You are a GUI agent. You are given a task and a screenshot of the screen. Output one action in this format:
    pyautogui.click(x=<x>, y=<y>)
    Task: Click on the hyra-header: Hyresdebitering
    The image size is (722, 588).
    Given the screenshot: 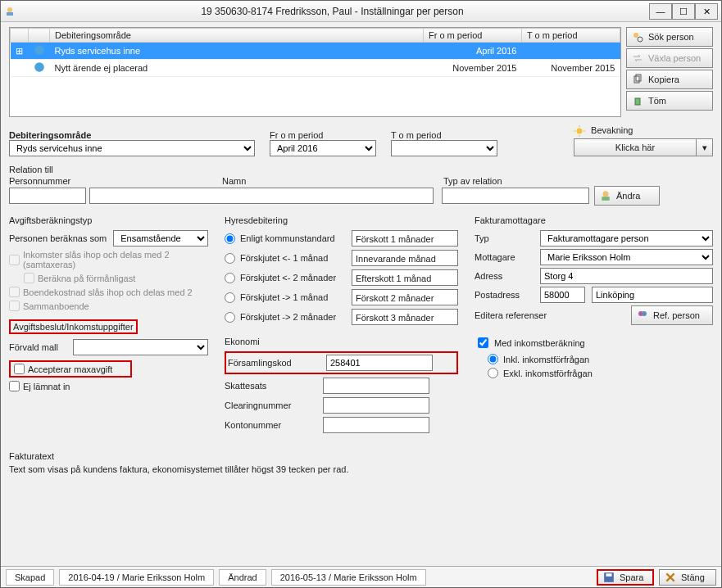 What is the action you would take?
    pyautogui.click(x=341, y=220)
    